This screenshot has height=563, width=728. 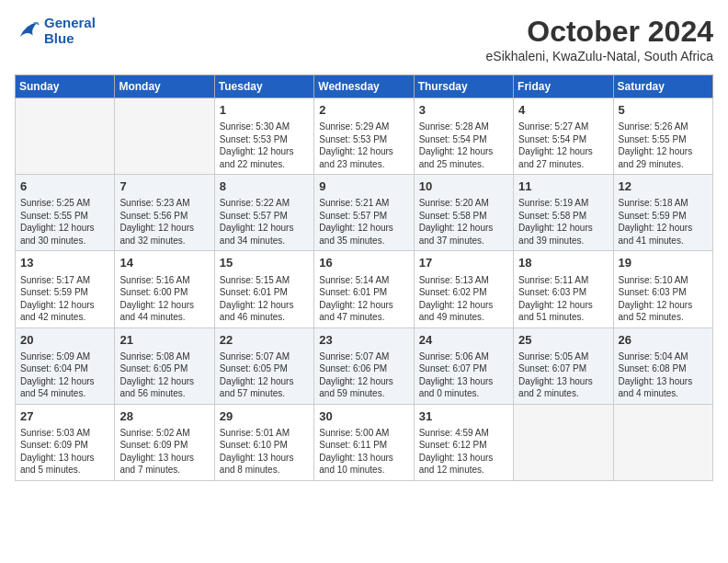 I want to click on page-header: General Blue October 2024 eSikhaleni, Kw…, so click(x=364, y=39).